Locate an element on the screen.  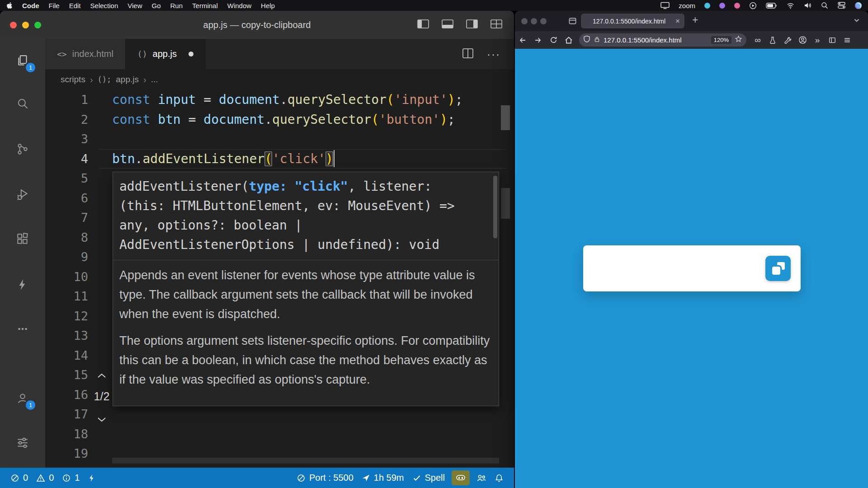
tracking-protection-shield-icon is located at coordinates (587, 40).